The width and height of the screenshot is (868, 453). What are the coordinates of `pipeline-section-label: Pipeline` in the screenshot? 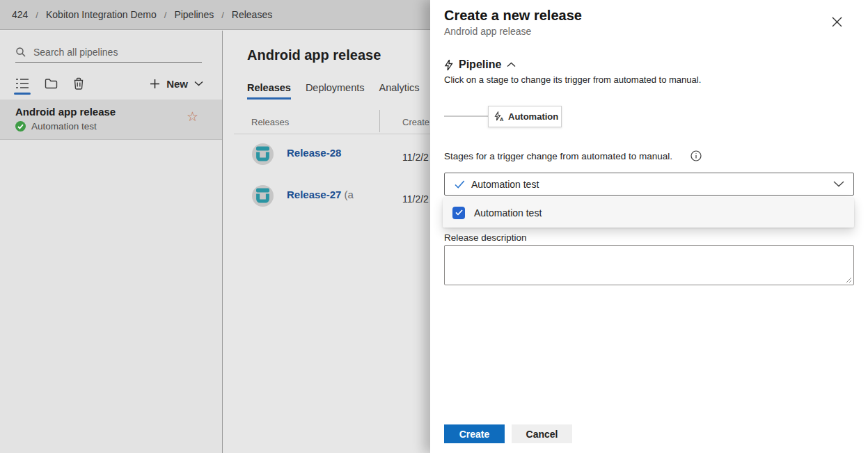 It's located at (480, 65).